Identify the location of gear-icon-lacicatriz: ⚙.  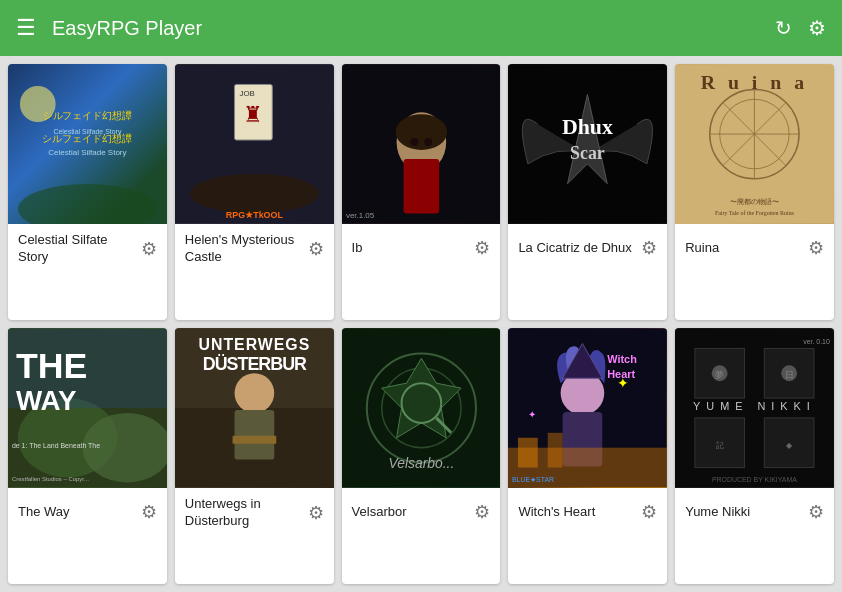
(649, 248).